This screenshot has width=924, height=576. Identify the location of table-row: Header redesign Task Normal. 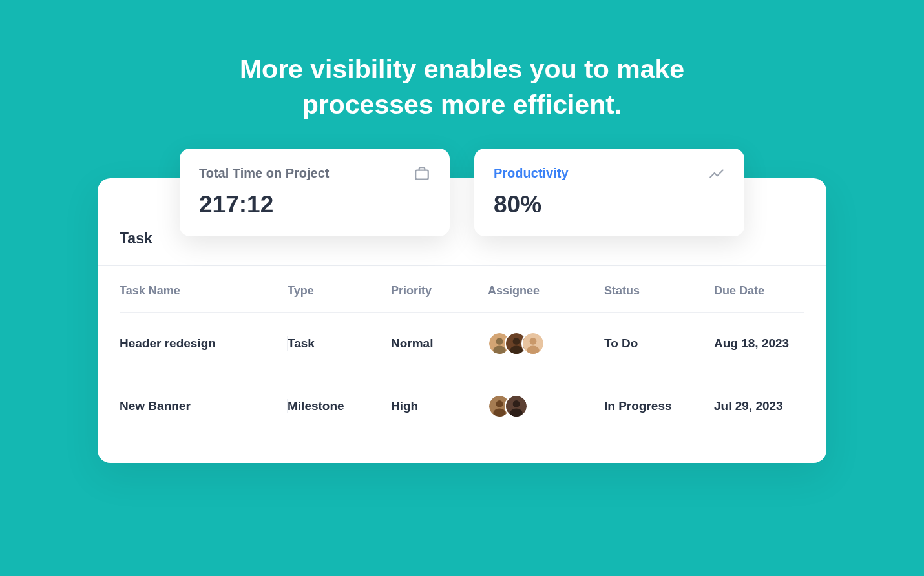
(462, 344).